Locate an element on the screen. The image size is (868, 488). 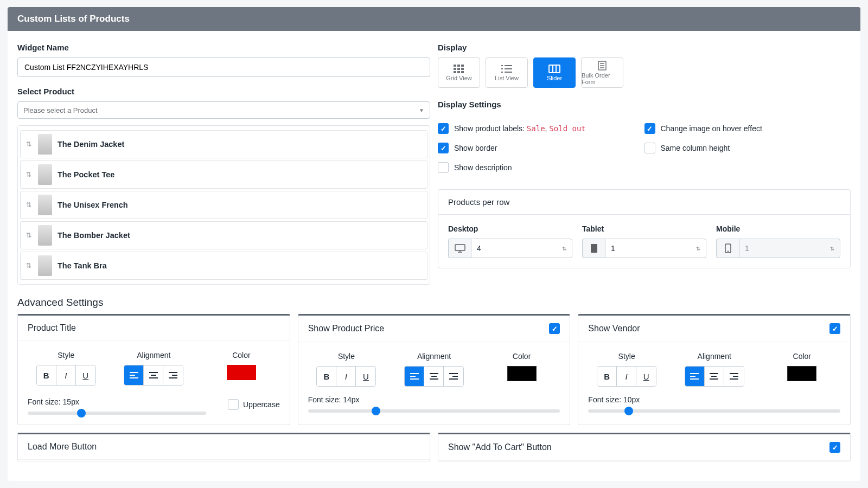
product-name: The Unisex French is located at coordinates (93, 205).